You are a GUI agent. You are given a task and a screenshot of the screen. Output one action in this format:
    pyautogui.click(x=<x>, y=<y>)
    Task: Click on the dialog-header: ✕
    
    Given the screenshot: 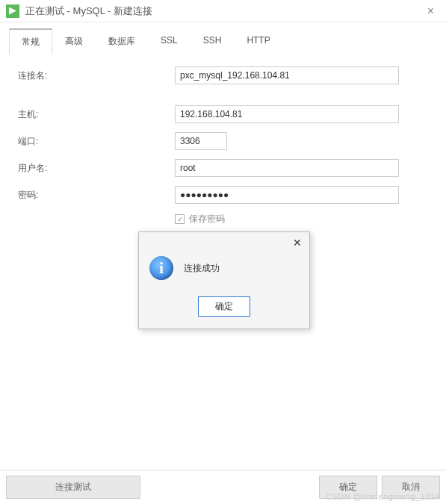 What is the action you would take?
    pyautogui.click(x=224, y=243)
    